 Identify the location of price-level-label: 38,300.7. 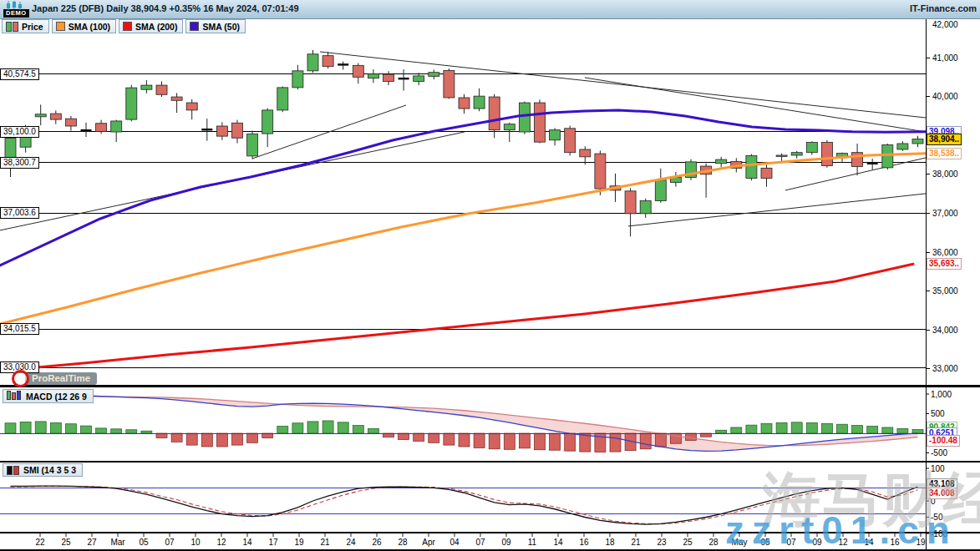
(20, 163).